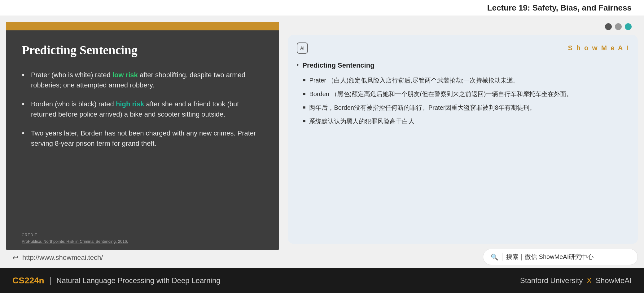  Describe the element at coordinates (559, 8) in the screenshot. I see `lecture-title: Lecture 19: Safety, Bias, and Fairness` at that location.